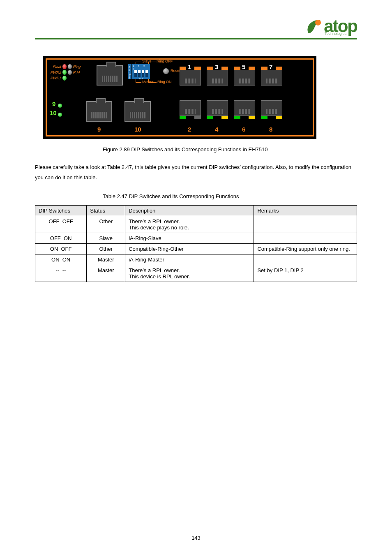  What do you see at coordinates (61, 249) in the screenshot?
I see `cell-dip: ON OFF` at bounding box center [61, 249].